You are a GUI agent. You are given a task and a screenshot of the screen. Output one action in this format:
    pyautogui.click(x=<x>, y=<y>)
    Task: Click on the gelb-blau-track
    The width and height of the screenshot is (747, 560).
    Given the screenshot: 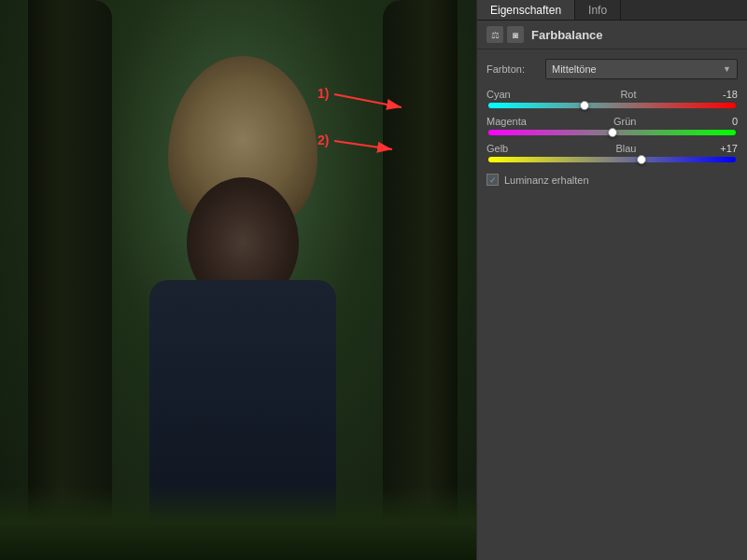 What is the action you would take?
    pyautogui.click(x=613, y=160)
    